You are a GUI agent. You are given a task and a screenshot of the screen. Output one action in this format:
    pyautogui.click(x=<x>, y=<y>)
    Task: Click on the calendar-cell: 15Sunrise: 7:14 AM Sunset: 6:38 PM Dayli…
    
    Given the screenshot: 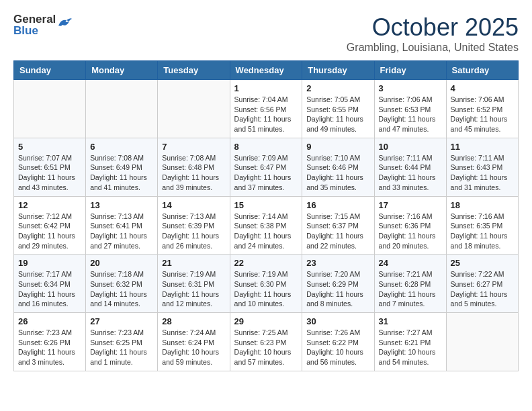 What is the action you would take?
    pyautogui.click(x=266, y=226)
    